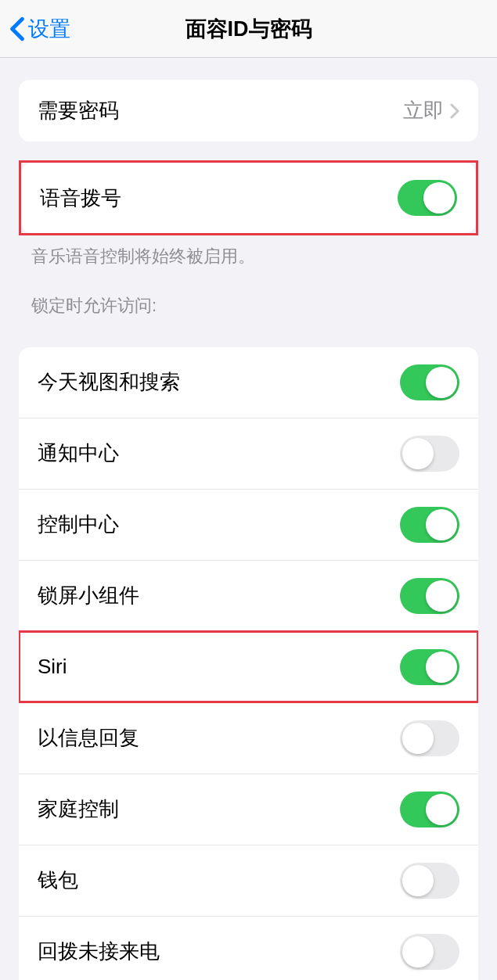 This screenshot has height=980, width=497. Describe the element at coordinates (78, 111) in the screenshot. I see `require-passcode-label: 需要密码` at that location.